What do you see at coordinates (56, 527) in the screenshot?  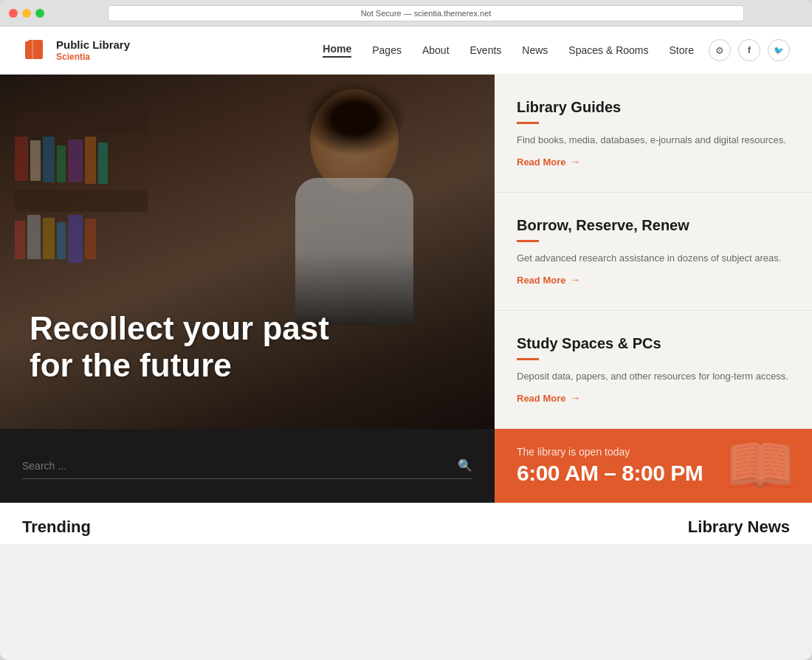 I see `trending-title: Trending` at bounding box center [56, 527].